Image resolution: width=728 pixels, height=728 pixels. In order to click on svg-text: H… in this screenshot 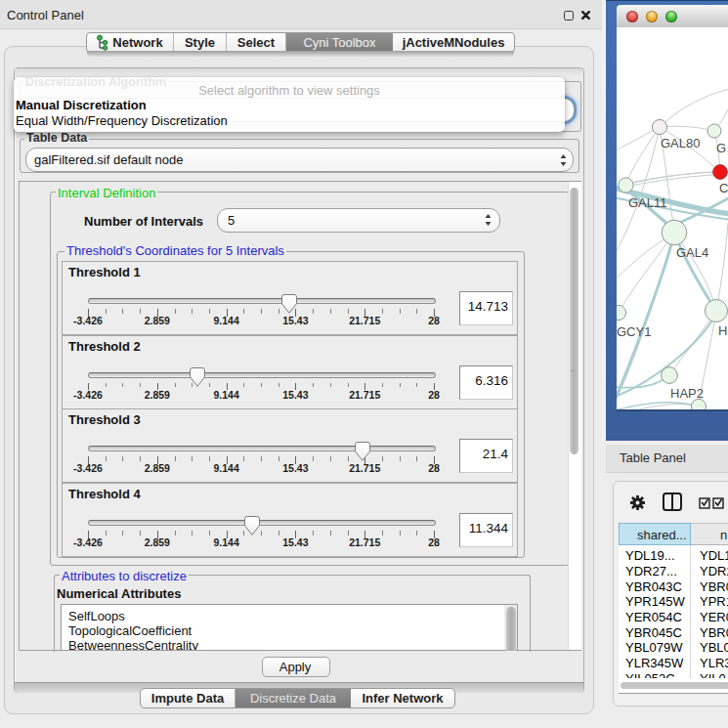, I will do `click(723, 330)`.